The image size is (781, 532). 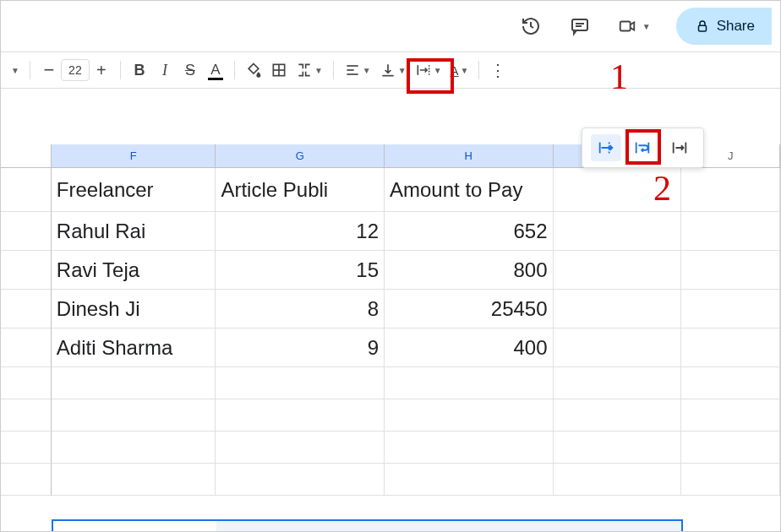 I want to click on overflow-option, so click(x=606, y=148).